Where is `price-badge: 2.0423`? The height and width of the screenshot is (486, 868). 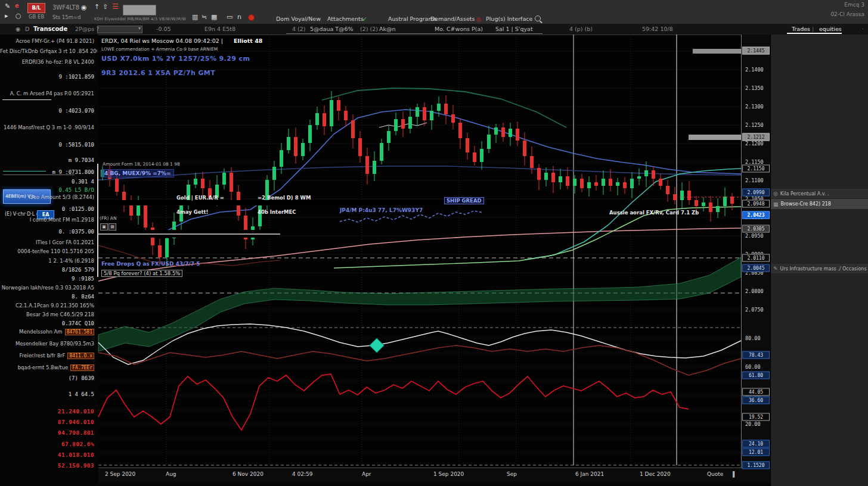
price-badge: 2.0423 is located at coordinates (756, 216).